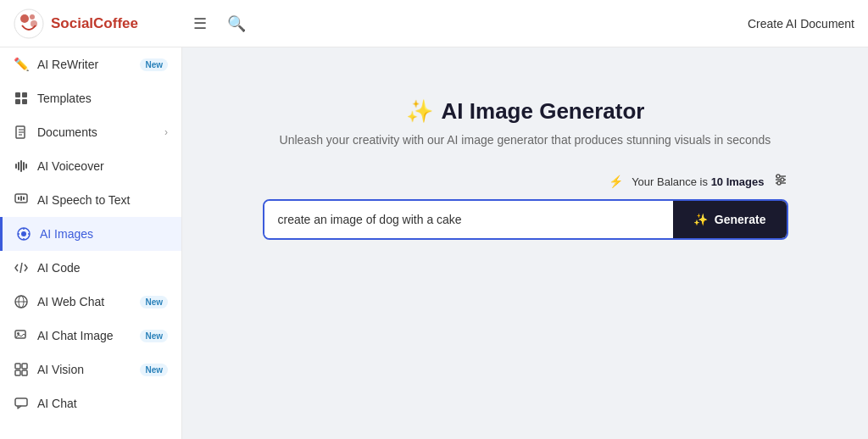  Describe the element at coordinates (21, 302) in the screenshot. I see `web-chat-icon` at that location.